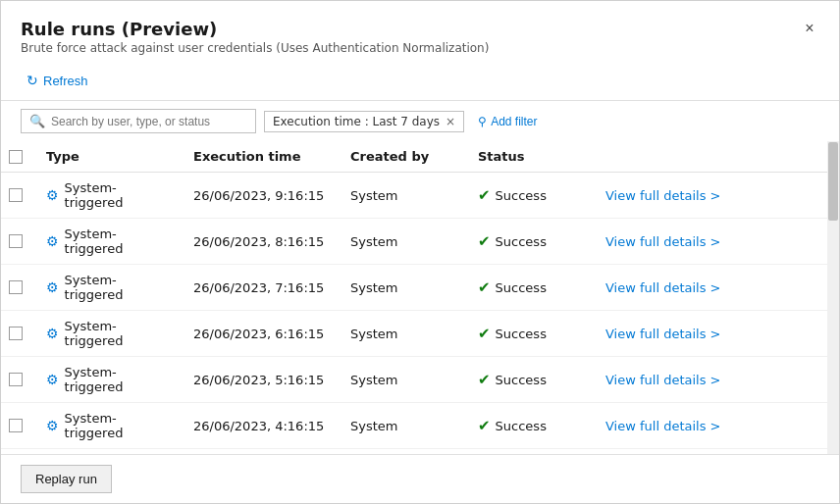 The height and width of the screenshot is (504, 840). Describe the element at coordinates (57, 80) in the screenshot. I see `refresh-button: ↻ Refresh` at that location.